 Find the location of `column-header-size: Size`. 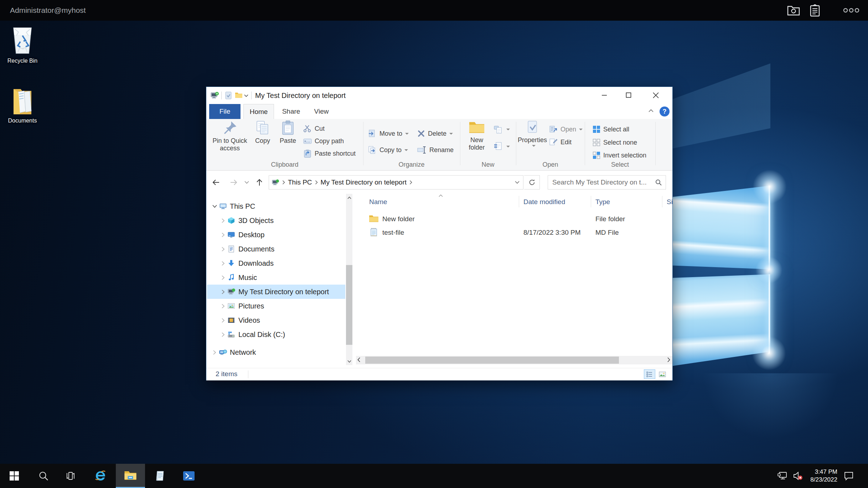

column-header-size: Size is located at coordinates (670, 202).